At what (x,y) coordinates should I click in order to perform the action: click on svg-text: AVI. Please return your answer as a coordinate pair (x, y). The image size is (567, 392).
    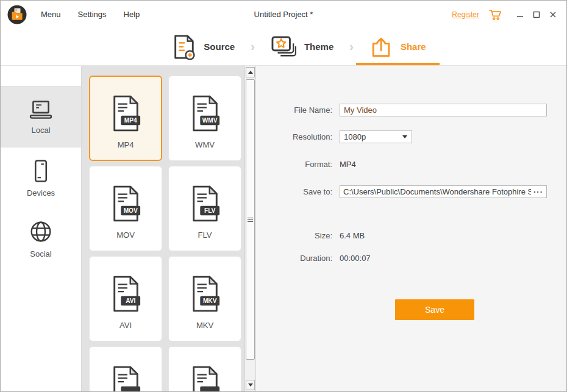
    Looking at the image, I should click on (130, 301).